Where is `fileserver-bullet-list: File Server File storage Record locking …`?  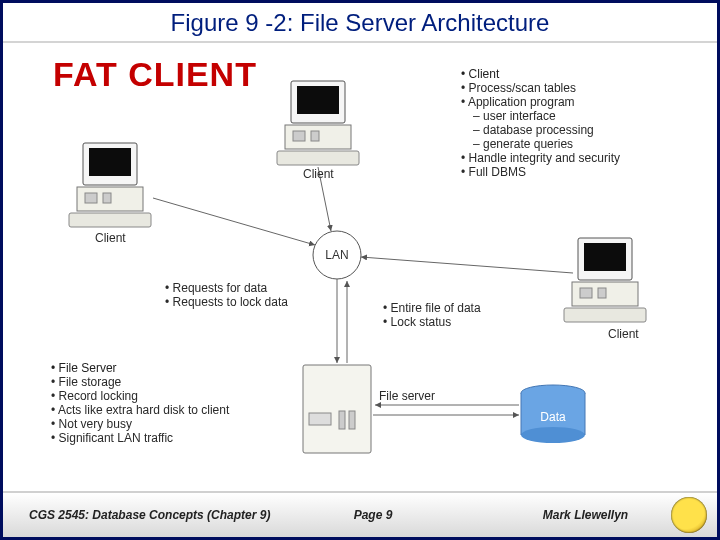 fileserver-bullet-list: File Server File storage Record locking … is located at coordinates (140, 403).